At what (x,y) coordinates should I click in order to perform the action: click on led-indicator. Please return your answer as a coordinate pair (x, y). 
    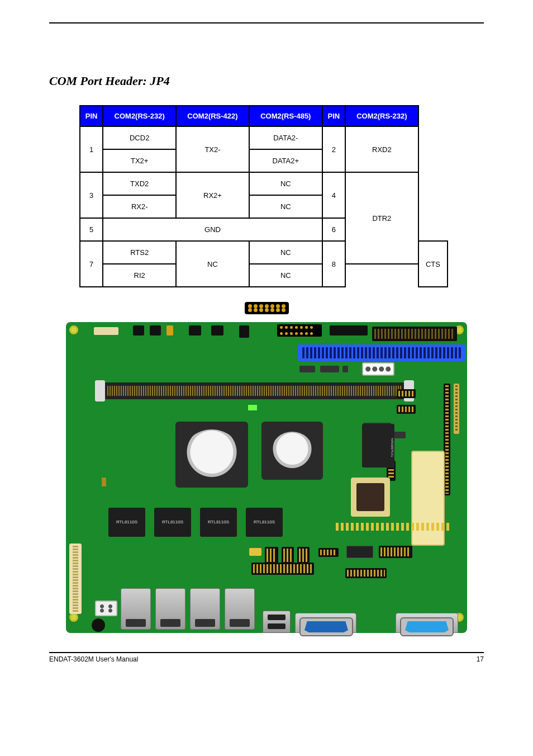
    Looking at the image, I should click on (253, 408).